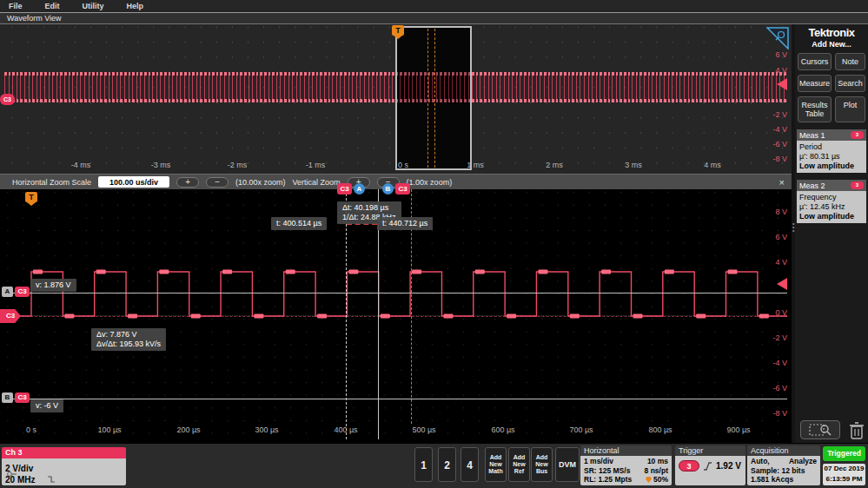  I want to click on cursor-a-source-badge: C3, so click(344, 189).